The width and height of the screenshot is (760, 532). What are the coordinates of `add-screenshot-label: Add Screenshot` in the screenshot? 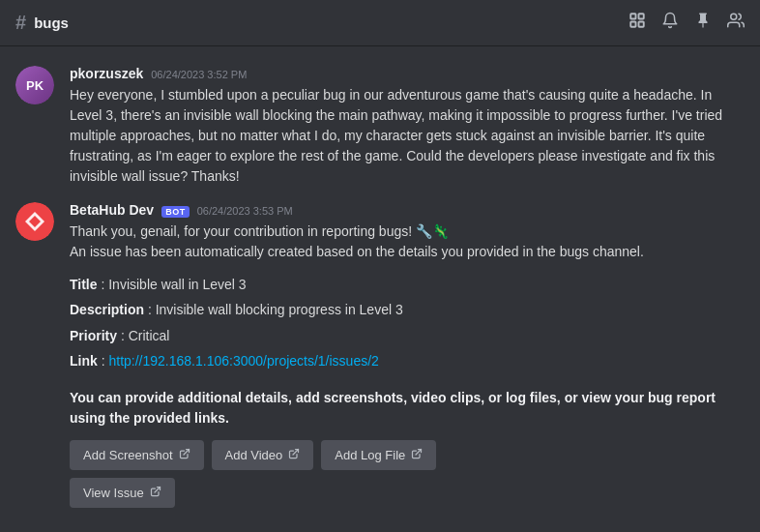 It's located at (128, 455).